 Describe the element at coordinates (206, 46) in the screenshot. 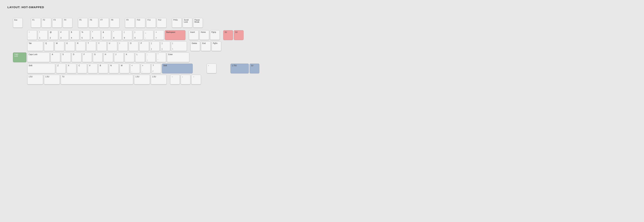

I see `nav-cluster-row2: Delete End PgDn` at that location.